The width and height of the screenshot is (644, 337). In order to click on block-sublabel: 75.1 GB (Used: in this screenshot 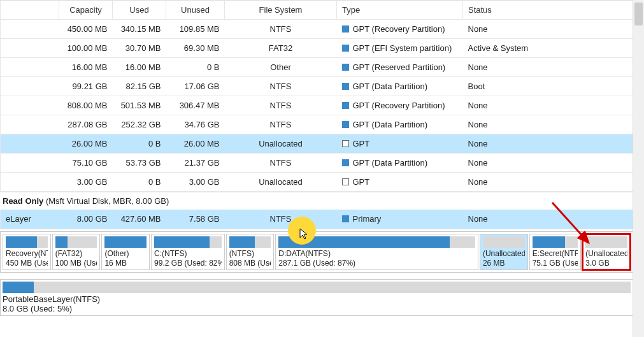, I will do `click(555, 264)`.